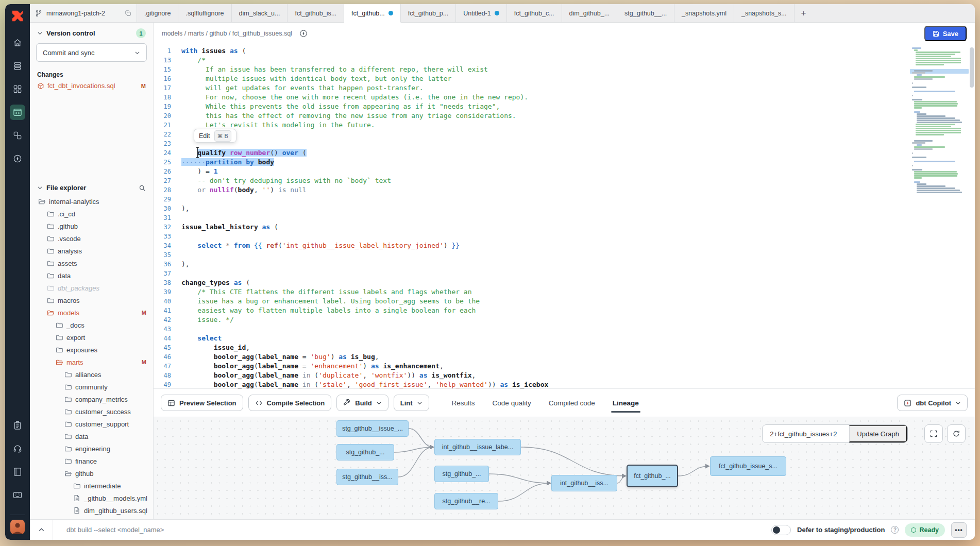 Image resolution: width=980 pixels, height=546 pixels. What do you see at coordinates (478, 447) in the screenshot?
I see `lineage-node: int_github__issue_labe...` at bounding box center [478, 447].